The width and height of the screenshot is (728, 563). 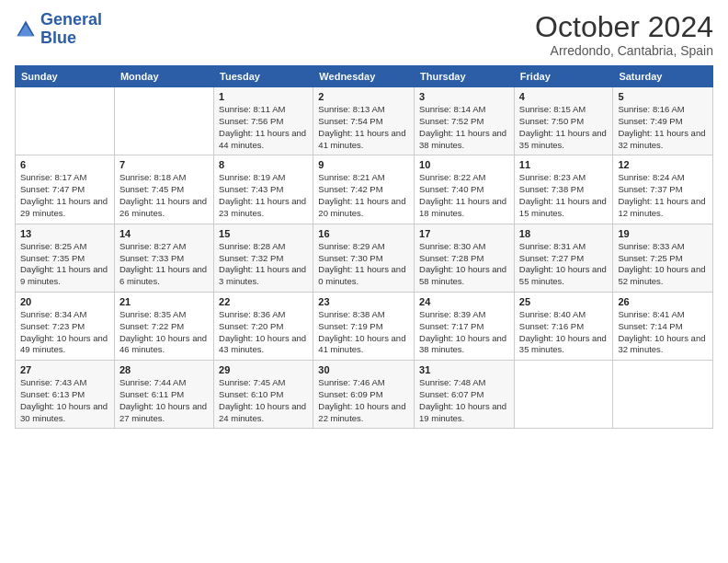 What do you see at coordinates (72, 19) in the screenshot?
I see `logo-general: General` at bounding box center [72, 19].